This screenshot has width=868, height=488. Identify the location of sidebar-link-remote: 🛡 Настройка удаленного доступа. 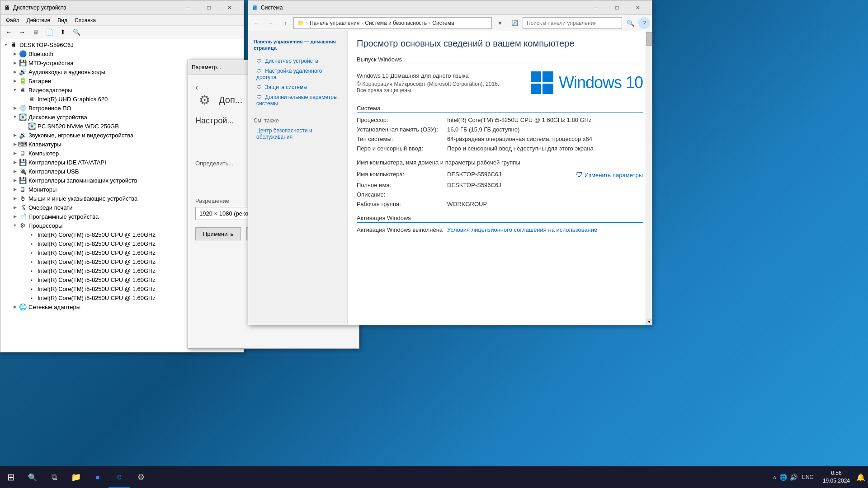
(297, 74).